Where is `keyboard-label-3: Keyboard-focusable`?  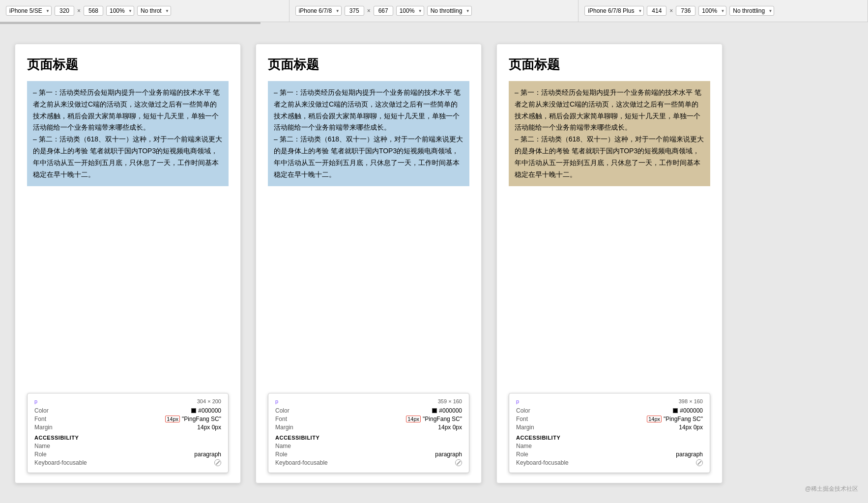 keyboard-label-3: Keyboard-focusable is located at coordinates (543, 463).